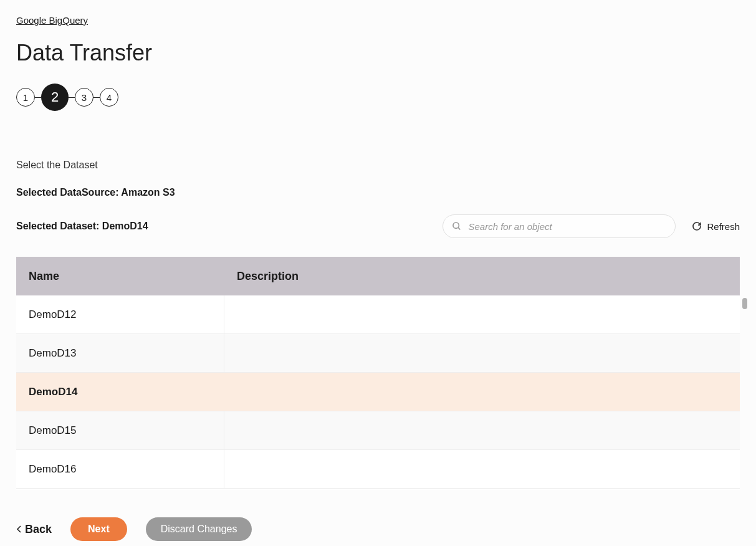 The image size is (756, 546). I want to click on table-header: Name Description, so click(378, 276).